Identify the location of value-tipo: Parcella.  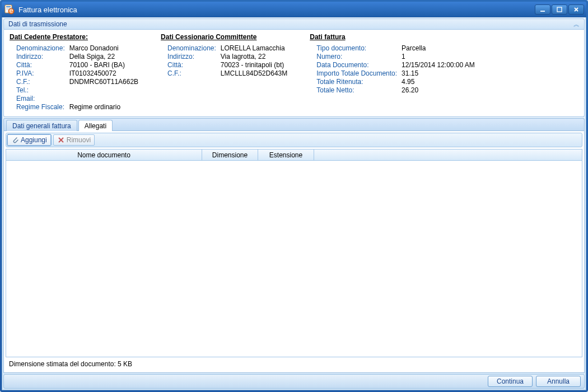
(438, 48).